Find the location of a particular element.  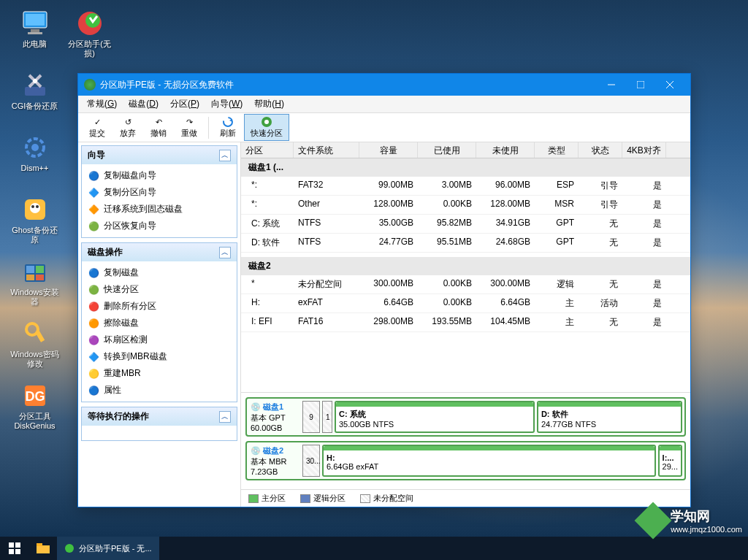

table-row: *:Other128.00MB0.00KB128.00MBMSR引导是 is located at coordinates (466, 205).